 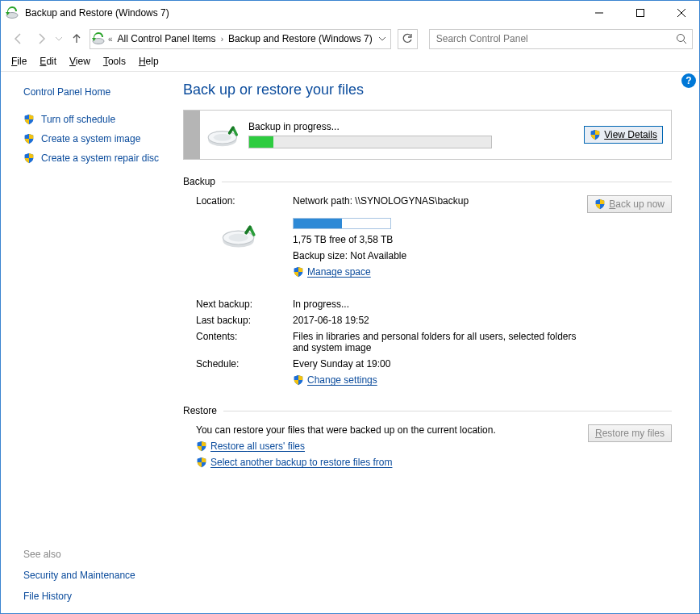 I want to click on section-title: Restore, so click(x=200, y=411).